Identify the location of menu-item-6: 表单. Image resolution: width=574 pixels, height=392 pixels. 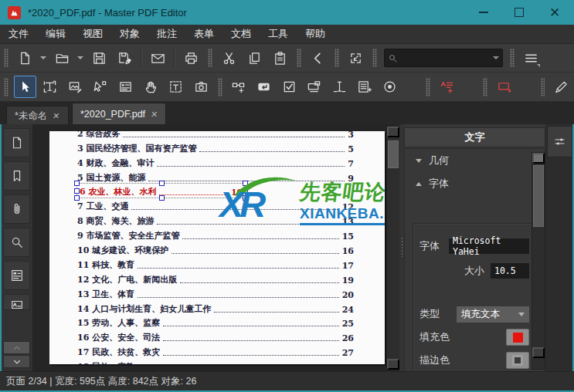
(204, 34).